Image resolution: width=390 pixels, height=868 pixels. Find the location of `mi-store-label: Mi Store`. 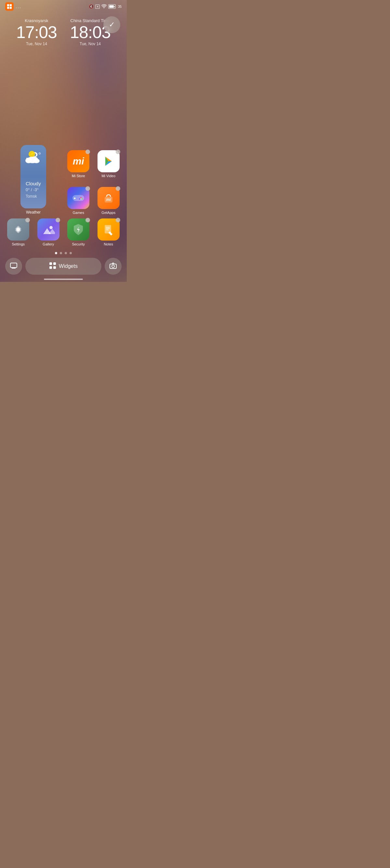

mi-store-label: Mi Store is located at coordinates (78, 176).